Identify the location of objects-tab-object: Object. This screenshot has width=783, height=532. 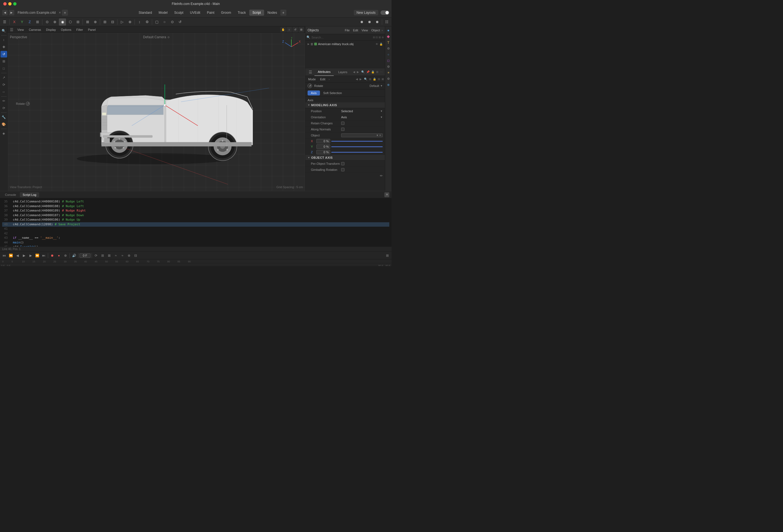
(376, 30).